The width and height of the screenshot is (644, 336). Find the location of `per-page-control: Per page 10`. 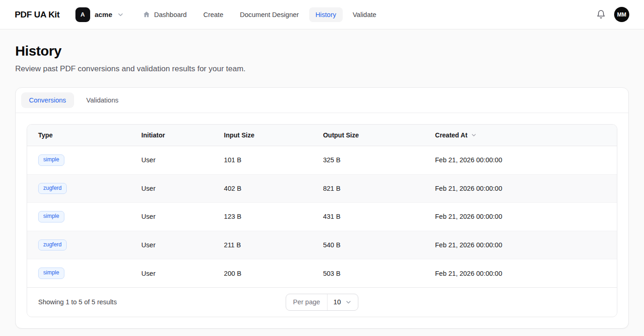

per-page-control: Per page 10 is located at coordinates (322, 302).